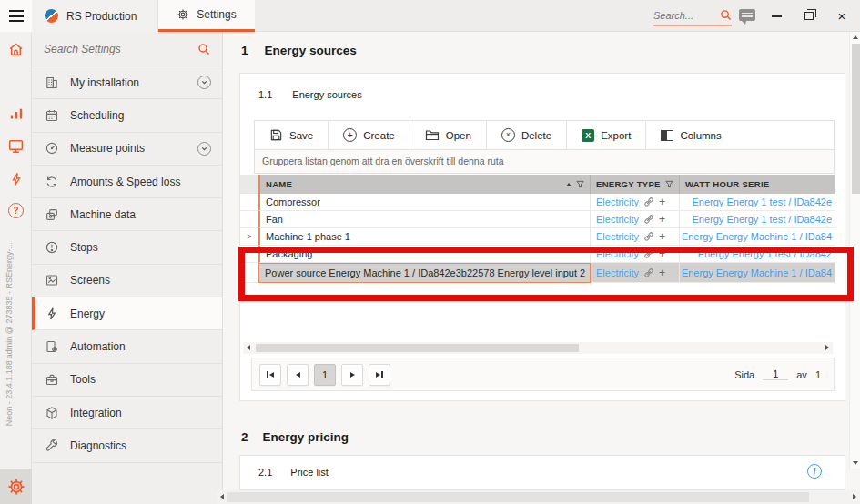 The width and height of the screenshot is (860, 504). I want to click on sidebar-item-machine-data: Machine data, so click(127, 215).